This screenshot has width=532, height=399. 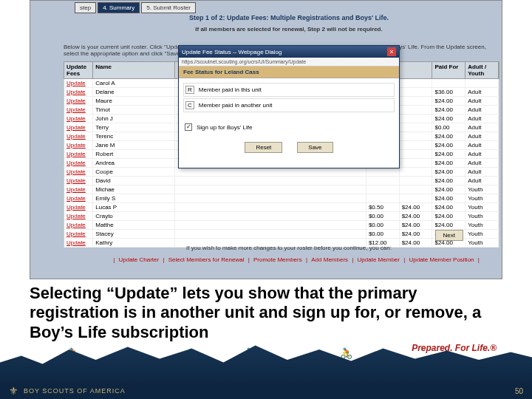 What do you see at coordinates (346, 353) in the screenshot?
I see `biker-icon: 🚴` at bounding box center [346, 353].